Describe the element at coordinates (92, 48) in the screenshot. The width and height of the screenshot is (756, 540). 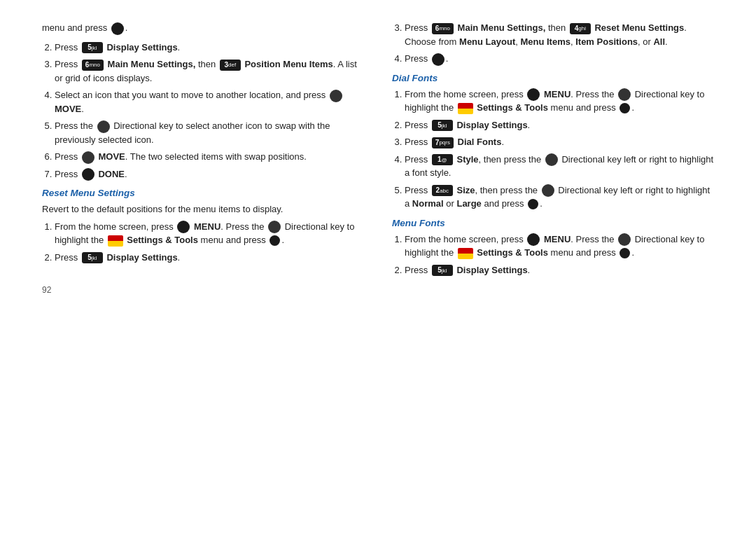
I see `key-5jkl: 5 jkl` at that location.